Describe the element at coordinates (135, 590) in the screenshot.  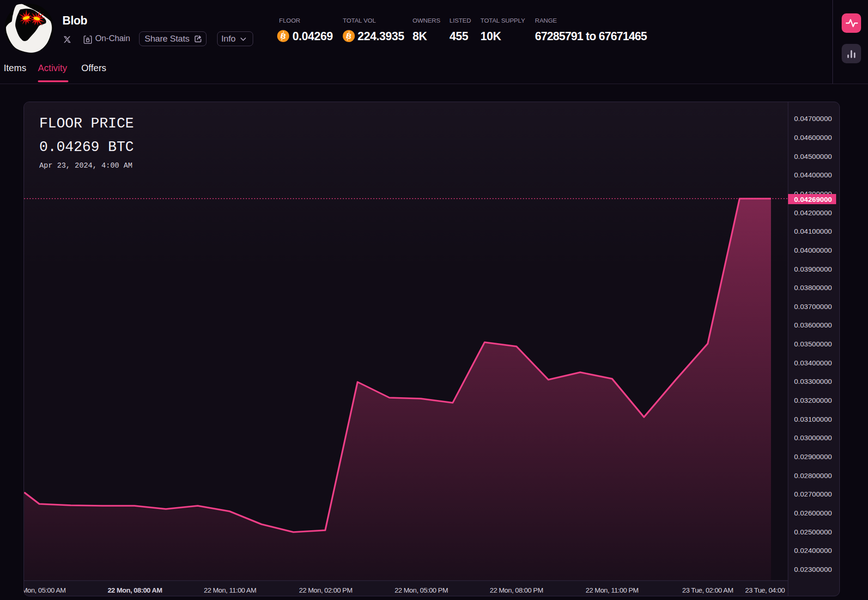
I see `svg-text: 22 Mon, 08:00 AM` at that location.